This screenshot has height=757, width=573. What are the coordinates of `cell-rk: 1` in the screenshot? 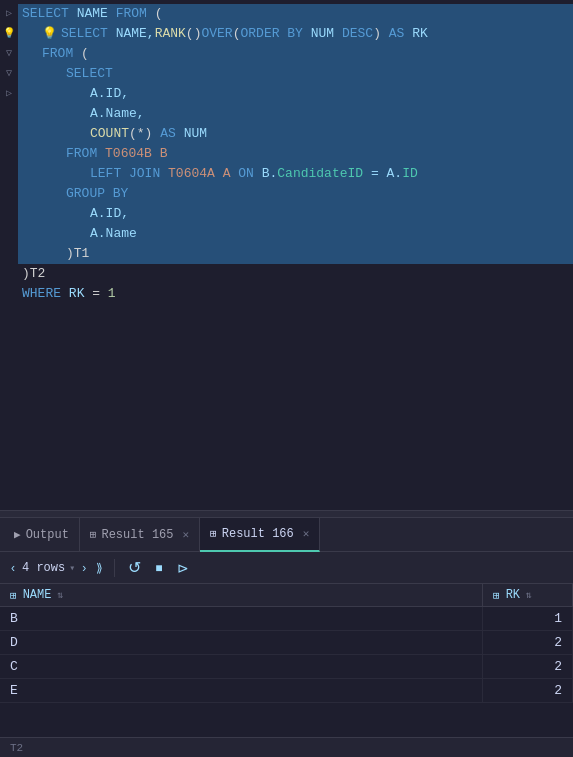 It's located at (528, 619).